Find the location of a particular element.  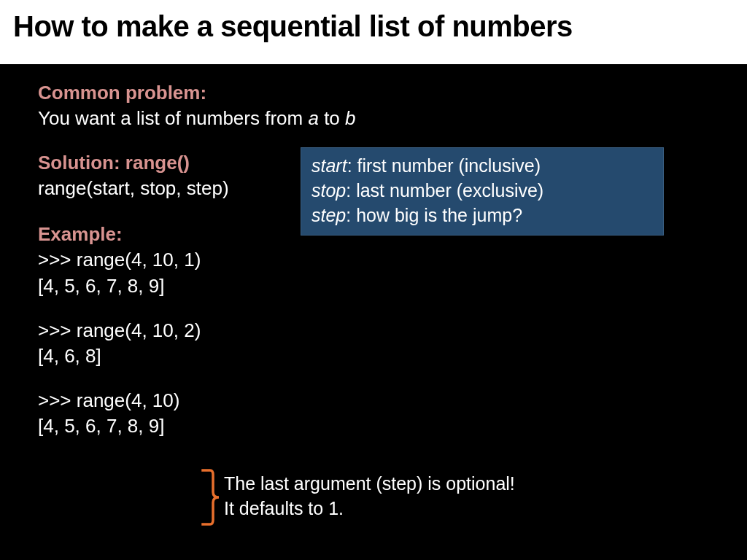

problem-block: Common problem: You want a list of numbe… is located at coordinates (392, 106).